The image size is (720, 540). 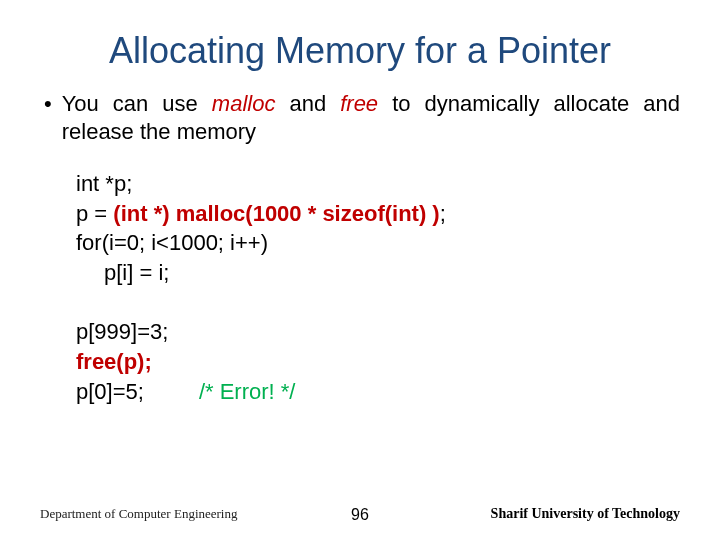 I want to click on code-line: p[i] = i;, so click(x=392, y=273).